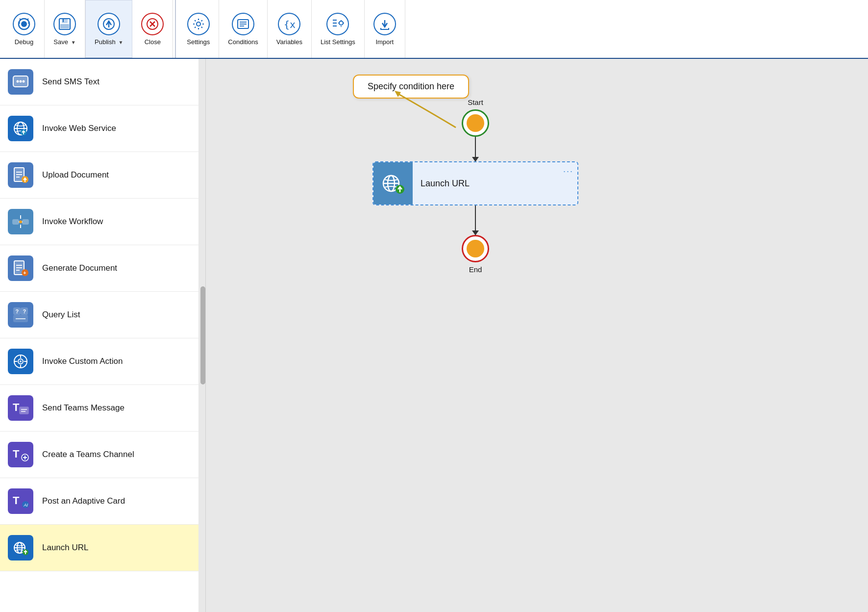 Image resolution: width=868 pixels, height=612 pixels. I want to click on end-label: End, so click(475, 270).